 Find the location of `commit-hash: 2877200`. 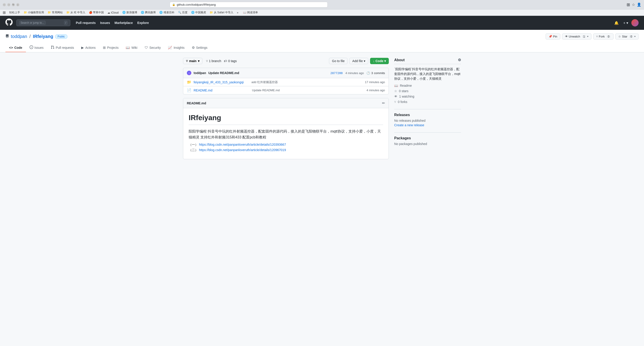

commit-hash: 2877200 is located at coordinates (336, 73).